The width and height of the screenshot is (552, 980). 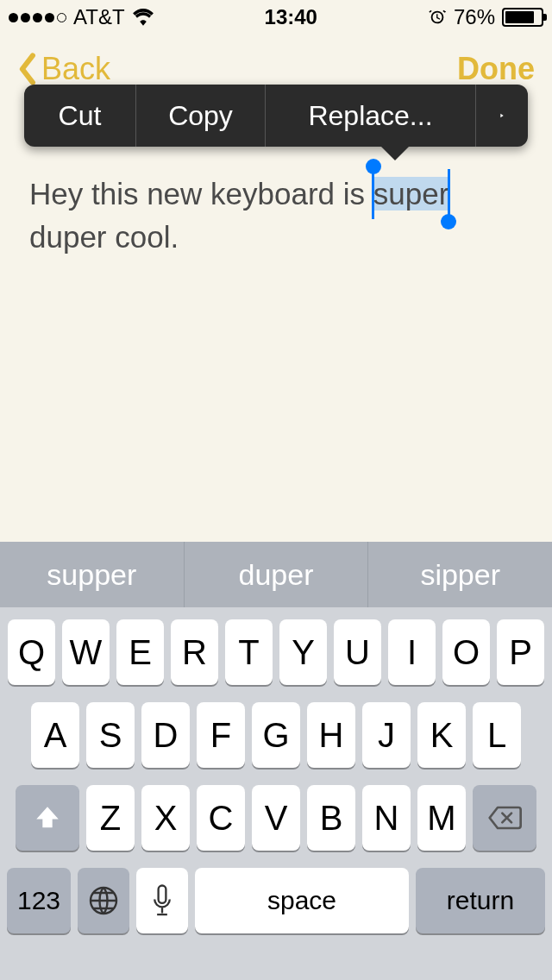 What do you see at coordinates (302, 901) in the screenshot?
I see `space-key: space` at bounding box center [302, 901].